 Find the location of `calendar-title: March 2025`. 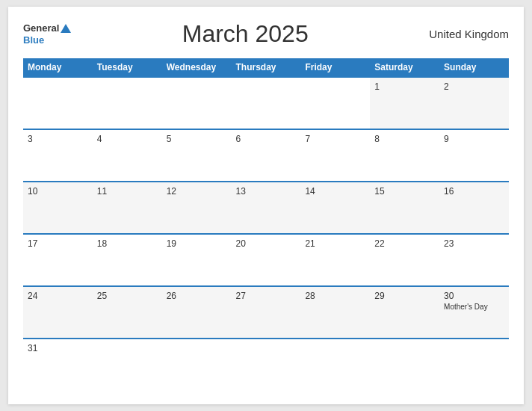

calendar-title: March 2025 is located at coordinates (245, 34).